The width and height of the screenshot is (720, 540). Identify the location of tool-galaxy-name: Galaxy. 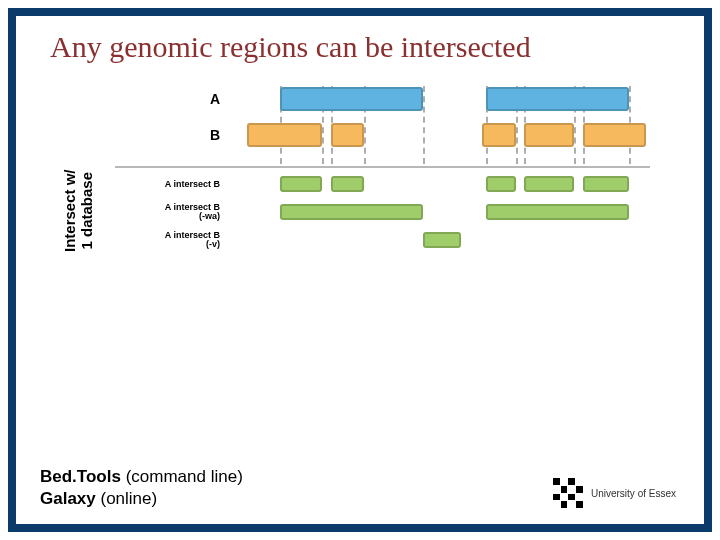
(68, 498).